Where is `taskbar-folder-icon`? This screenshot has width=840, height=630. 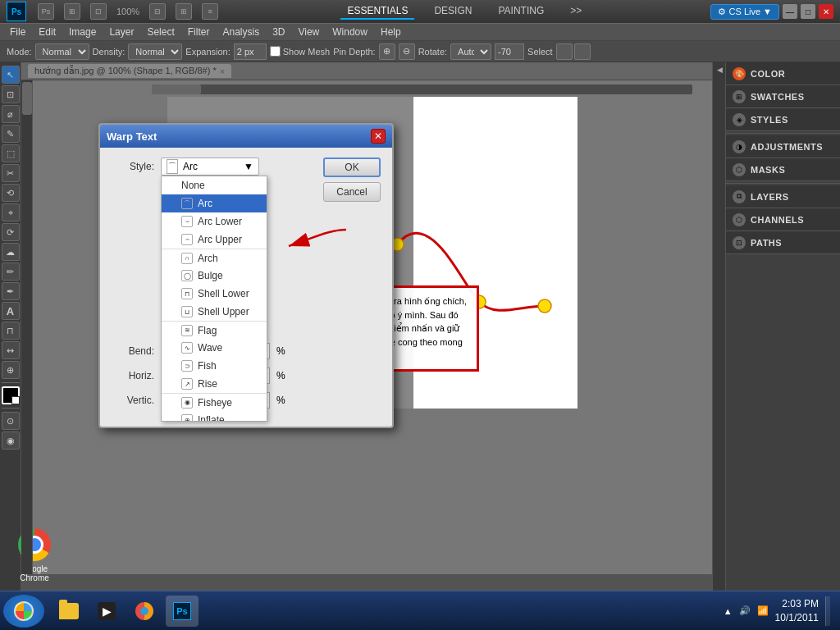 taskbar-folder-icon is located at coordinates (69, 611).